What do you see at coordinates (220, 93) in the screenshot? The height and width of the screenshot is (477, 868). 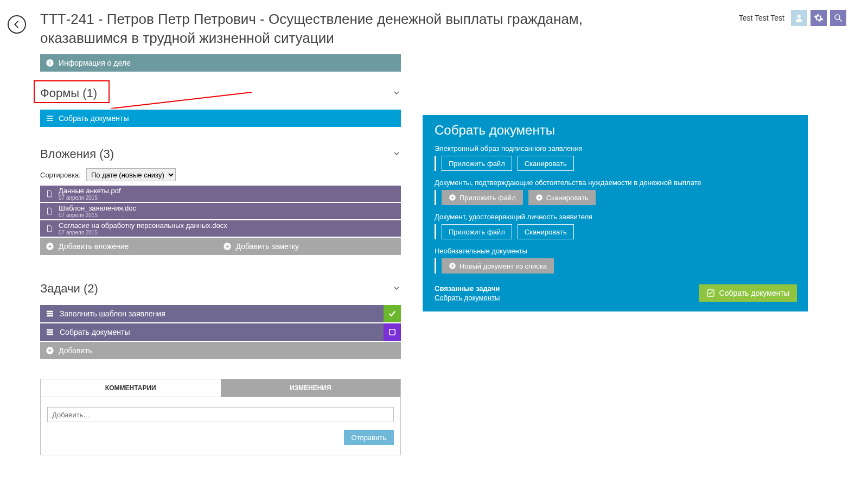 I see `forms-heading: Формы (1)` at bounding box center [220, 93].